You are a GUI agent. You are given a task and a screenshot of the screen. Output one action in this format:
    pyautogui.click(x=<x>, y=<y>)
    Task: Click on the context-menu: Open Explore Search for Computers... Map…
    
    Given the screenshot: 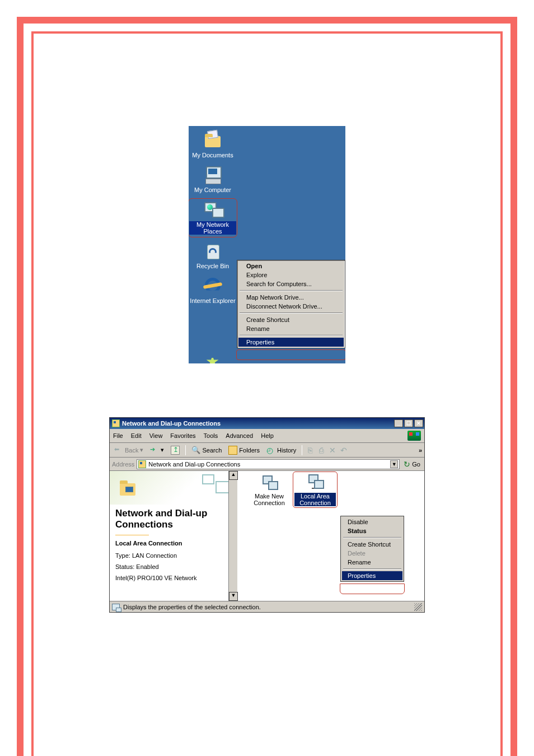 What is the action you would take?
    pyautogui.click(x=291, y=304)
    